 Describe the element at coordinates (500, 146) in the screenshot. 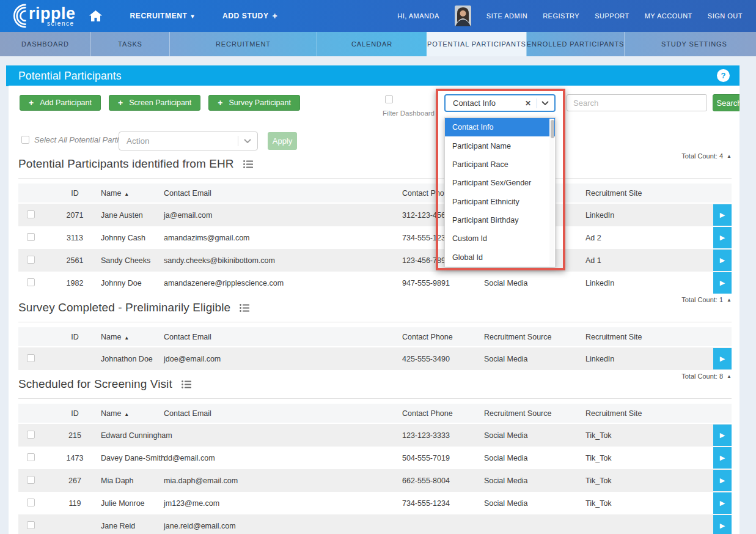

I see `dropdown-option-participant-name: Participant Name` at that location.